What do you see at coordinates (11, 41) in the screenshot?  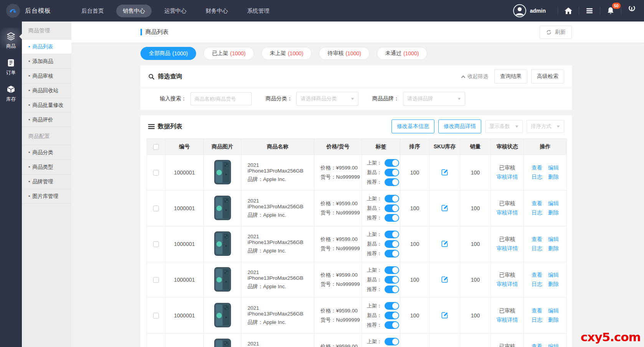 I see `rail-item-goods: 商品` at bounding box center [11, 41].